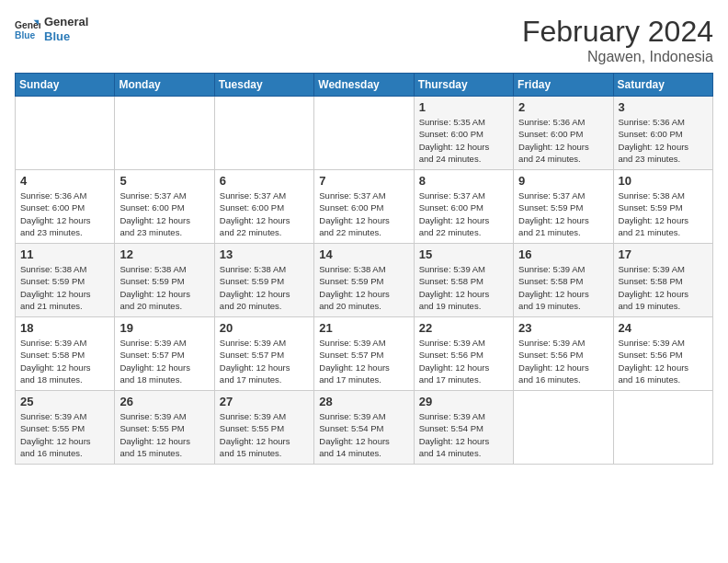 The height and width of the screenshot is (563, 728). I want to click on calendar-cell: 17Sunrise: 5:39 AM Sunset: 5:58 PM Dayli…, so click(663, 281).